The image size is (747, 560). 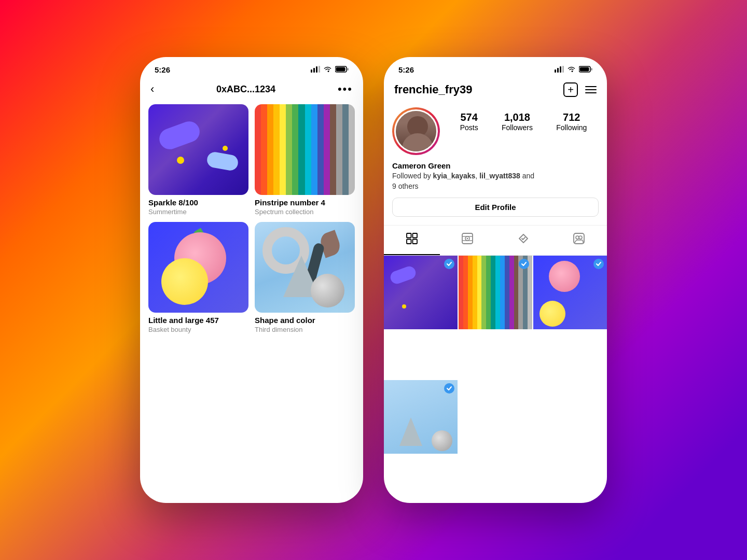 I want to click on avatar-ring, so click(x=416, y=131).